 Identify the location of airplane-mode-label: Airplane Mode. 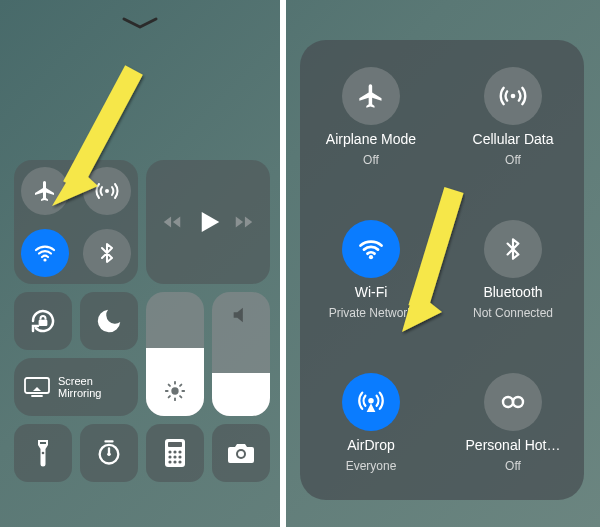
(371, 139).